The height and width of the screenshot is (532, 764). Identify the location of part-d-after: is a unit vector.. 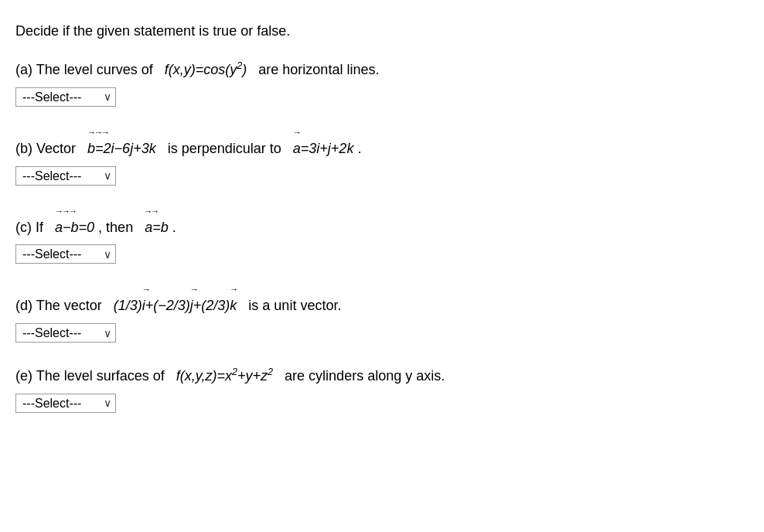
(291, 305).